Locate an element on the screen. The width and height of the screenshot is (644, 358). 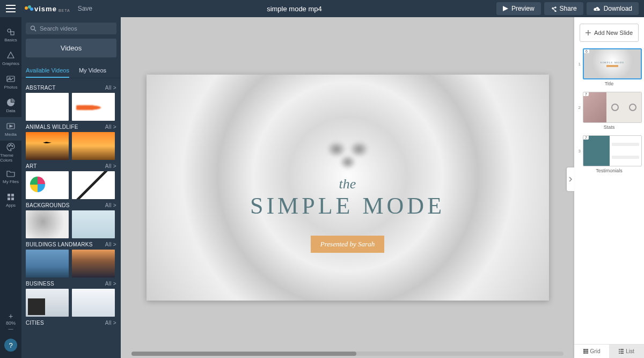
zoom-in: + is located at coordinates (11, 317).